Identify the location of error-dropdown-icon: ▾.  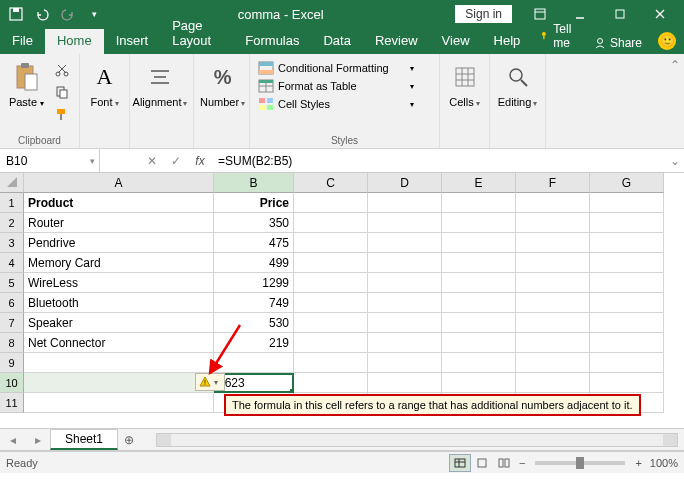
(216, 382).